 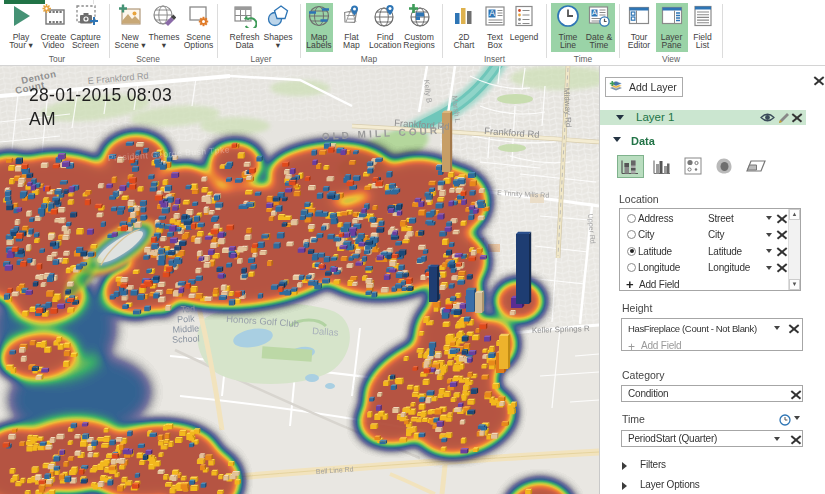 What do you see at coordinates (326, 332) in the screenshot?
I see `svg-text: Dallas` at bounding box center [326, 332].